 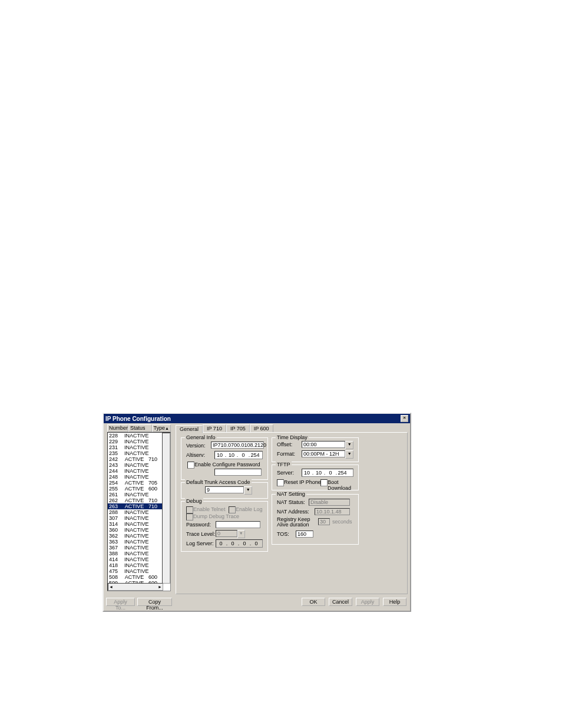 I want to click on table-row: 307INACTIVE, so click(x=135, y=518).